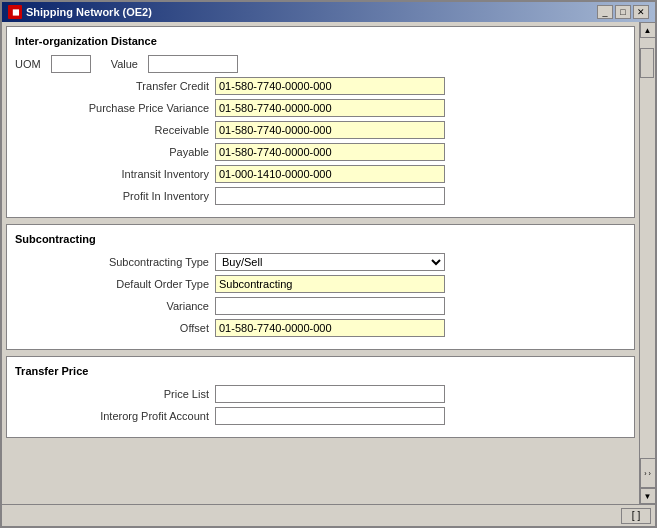 The height and width of the screenshot is (528, 657). What do you see at coordinates (320, 239) in the screenshot?
I see `subcontracting-title: Subcontracting` at bounding box center [320, 239].